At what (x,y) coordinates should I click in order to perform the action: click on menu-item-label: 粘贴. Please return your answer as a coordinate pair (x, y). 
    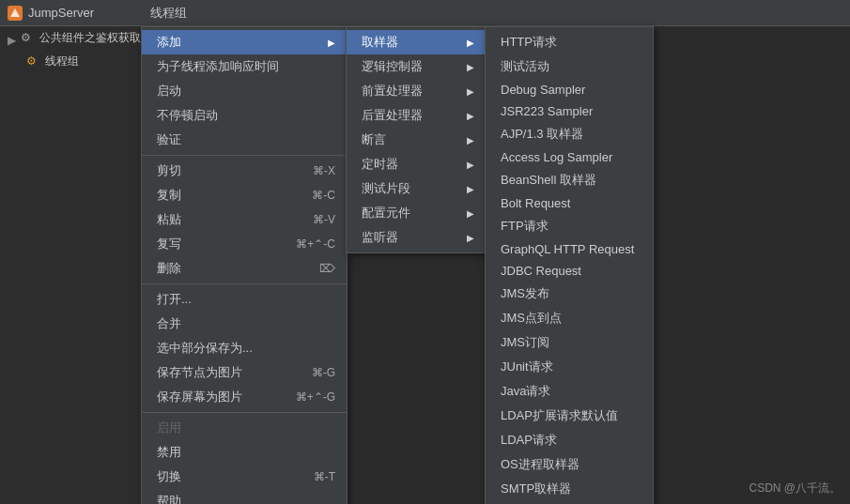
    Looking at the image, I should click on (169, 220).